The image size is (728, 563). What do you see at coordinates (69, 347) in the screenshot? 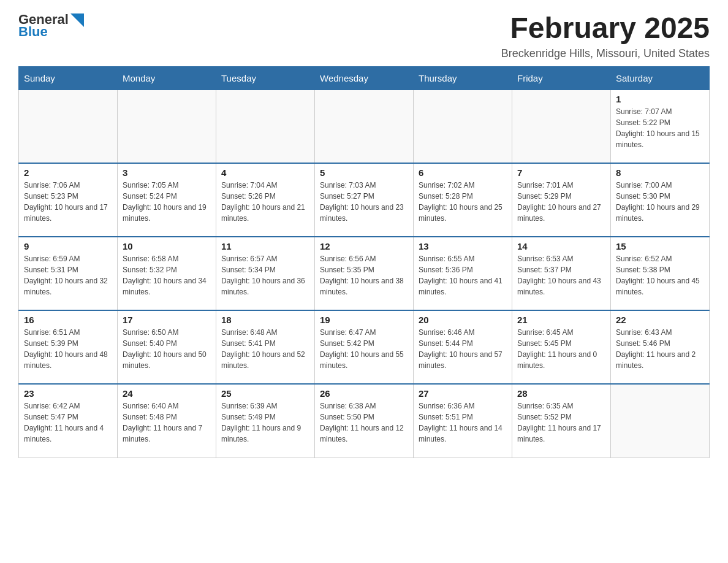
I see `table-row: 16Sunrise: 6:51 AMSunset: 5:39 PMDayligh…` at bounding box center [69, 347].